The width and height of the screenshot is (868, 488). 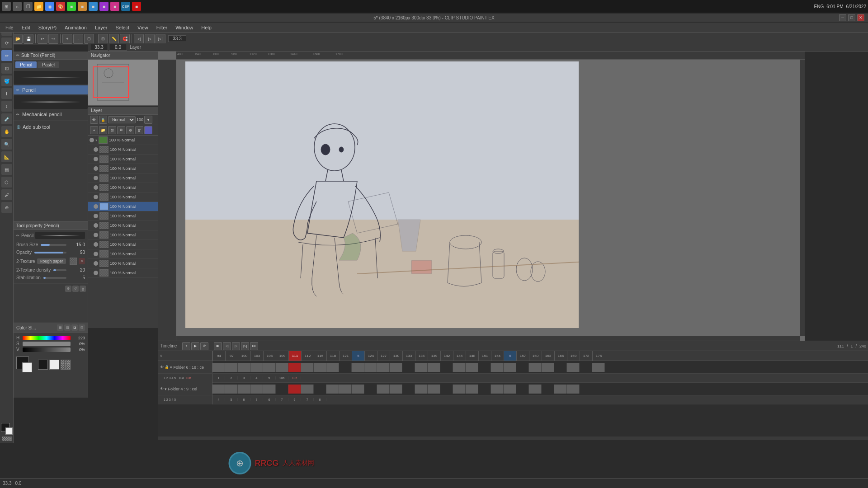 What do you see at coordinates (125, 39) in the screenshot?
I see `snap-btn: 🧲` at bounding box center [125, 39].